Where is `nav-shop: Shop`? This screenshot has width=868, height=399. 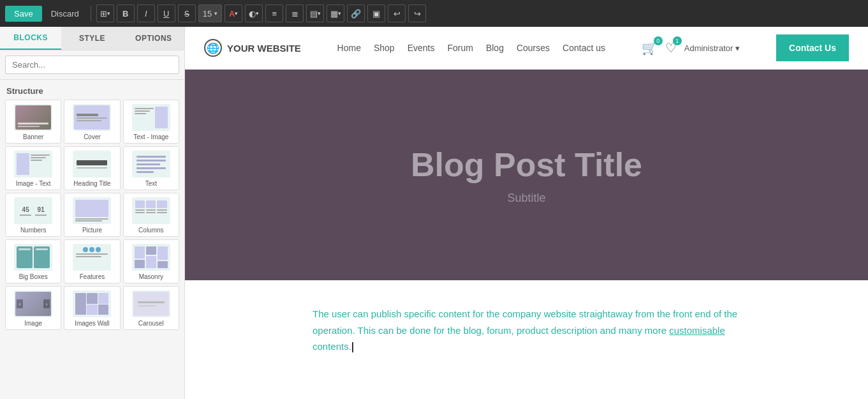
nav-shop: Shop is located at coordinates (384, 48).